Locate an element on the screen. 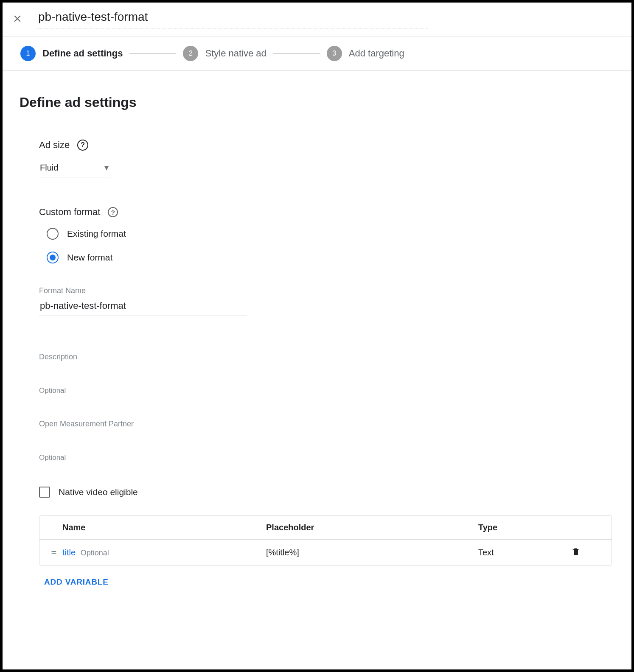 This screenshot has height=672, width=634. variable-name-cell: title Optional is located at coordinates (164, 552).